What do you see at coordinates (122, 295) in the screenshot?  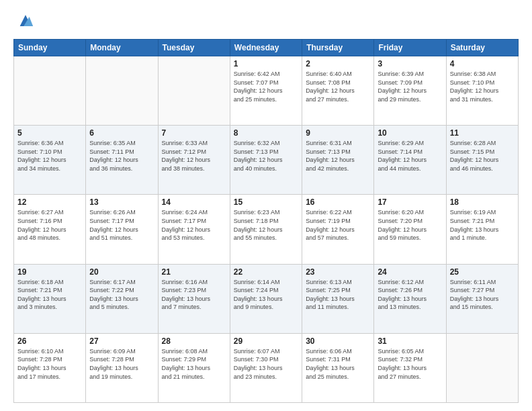 I see `day-info: Sunrise: 6:17 AM Sunset: 7:22 PM Dayligh…` at bounding box center [122, 295].